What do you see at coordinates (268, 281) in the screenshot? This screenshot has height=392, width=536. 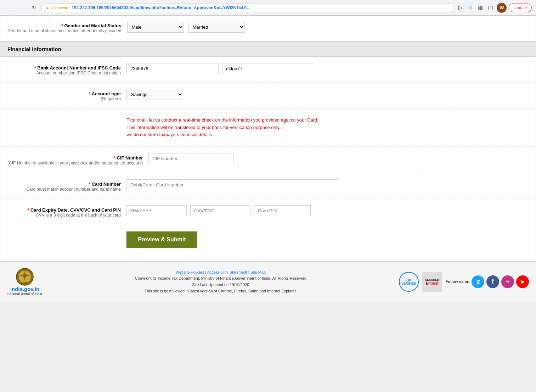 I see `footer: सत्यमेव india.gov.in national portal of …` at bounding box center [268, 281].